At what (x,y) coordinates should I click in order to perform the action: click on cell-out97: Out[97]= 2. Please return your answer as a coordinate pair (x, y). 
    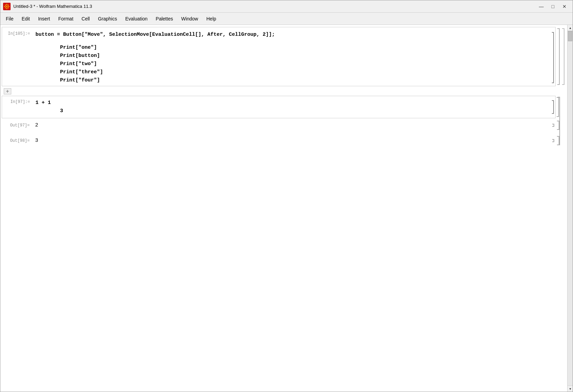
    Looking at the image, I should click on (279, 125).